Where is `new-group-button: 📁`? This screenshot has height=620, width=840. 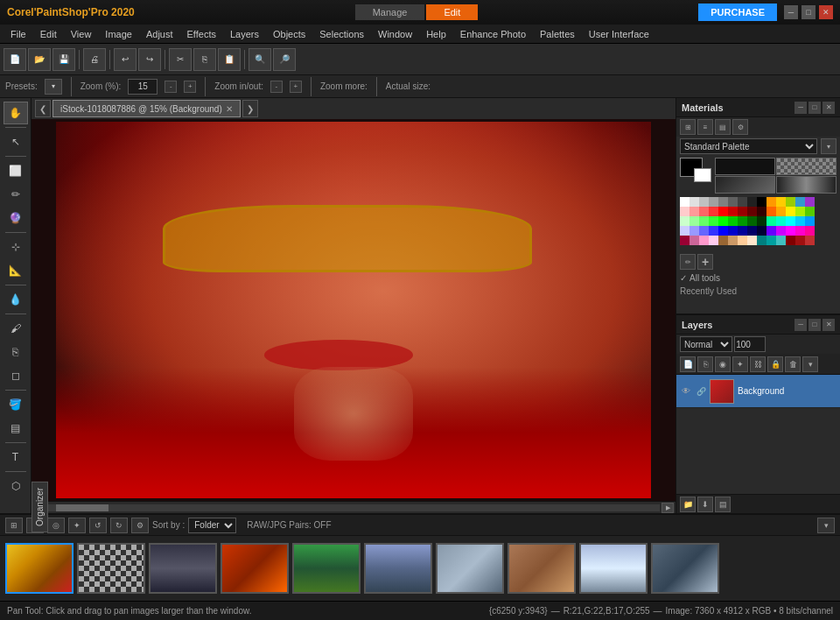 new-group-button: 📁 is located at coordinates (688, 504).